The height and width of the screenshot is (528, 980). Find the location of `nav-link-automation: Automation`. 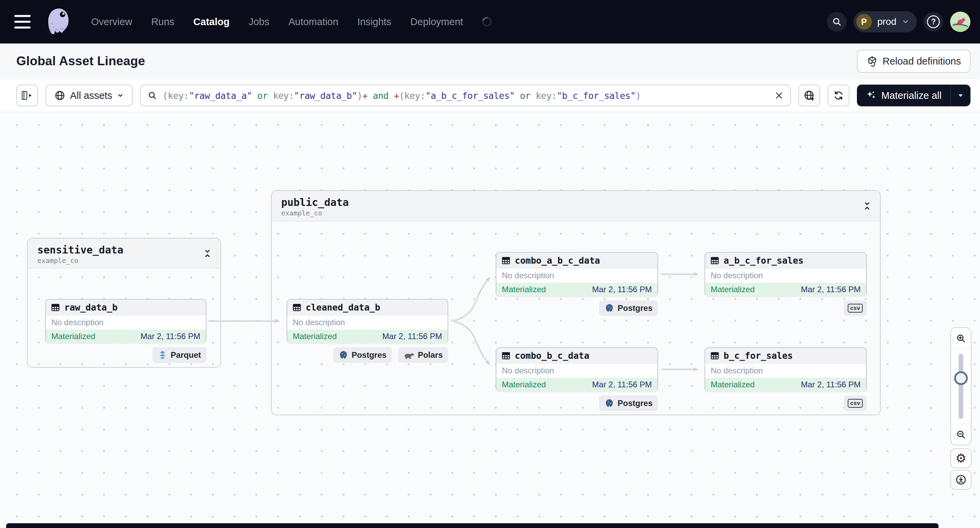

nav-link-automation: Automation is located at coordinates (313, 22).